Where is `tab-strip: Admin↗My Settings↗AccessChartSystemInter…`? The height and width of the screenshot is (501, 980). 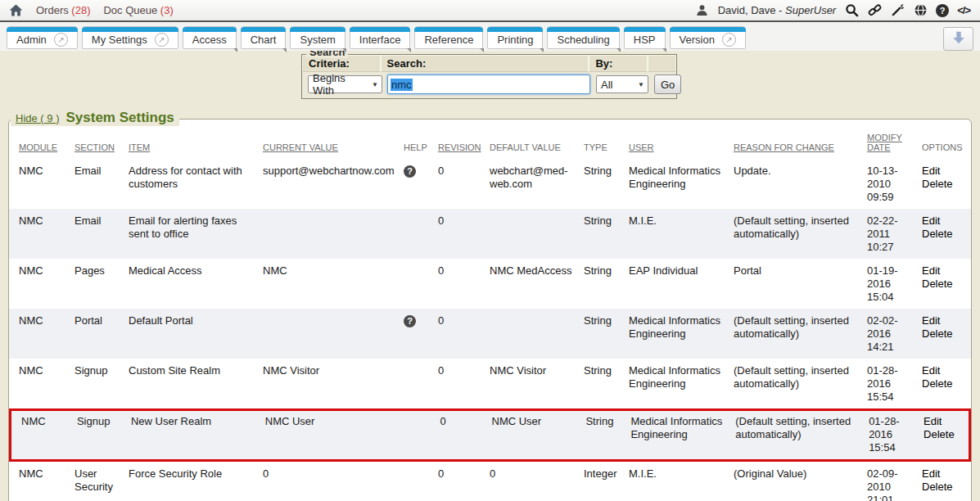
tab-strip: Admin↗My Settings↗AccessChartSystemInter… is located at coordinates (490, 36).